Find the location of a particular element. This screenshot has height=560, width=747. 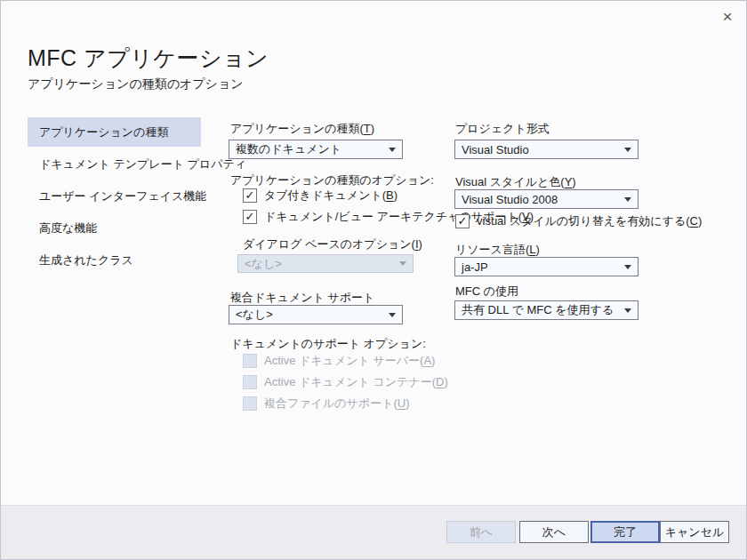

compound-doc-label: 複合ドキュメント サポート is located at coordinates (302, 298).